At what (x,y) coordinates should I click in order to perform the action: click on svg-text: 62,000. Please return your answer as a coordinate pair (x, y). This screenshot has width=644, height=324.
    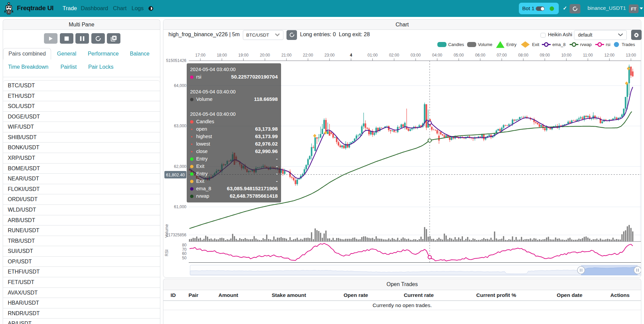
    Looking at the image, I should click on (180, 167).